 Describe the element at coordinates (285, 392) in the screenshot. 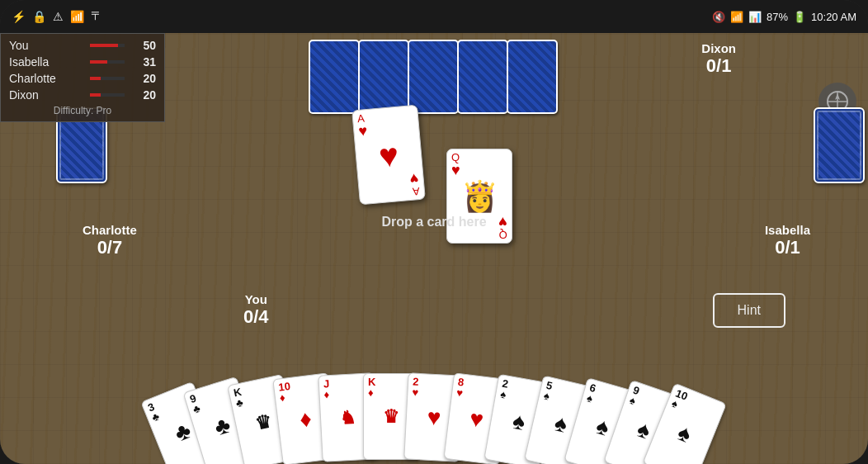

I see `card-10d-top: 10♦` at that location.